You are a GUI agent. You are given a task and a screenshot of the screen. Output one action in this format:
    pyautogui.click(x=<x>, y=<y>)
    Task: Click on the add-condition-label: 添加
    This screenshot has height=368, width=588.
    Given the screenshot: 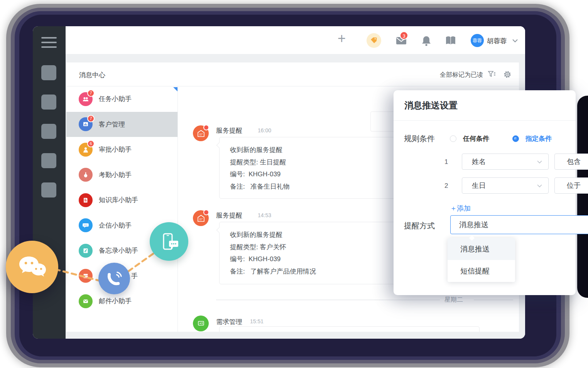 What is the action you would take?
    pyautogui.click(x=464, y=208)
    